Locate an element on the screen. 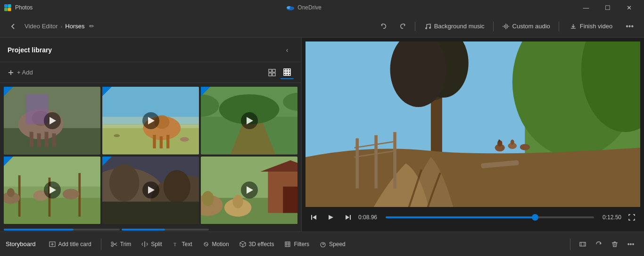  split-label: Split is located at coordinates (157, 244).